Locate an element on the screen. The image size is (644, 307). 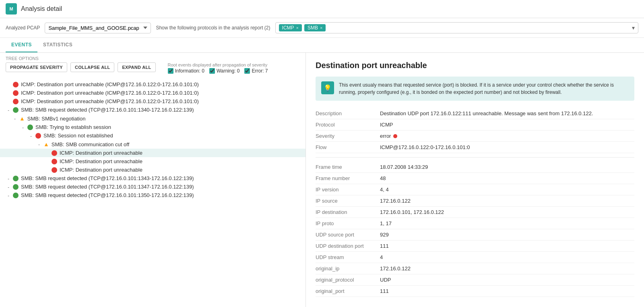
tabs-row: EVENTS STATISTICS is located at coordinates (322, 45).